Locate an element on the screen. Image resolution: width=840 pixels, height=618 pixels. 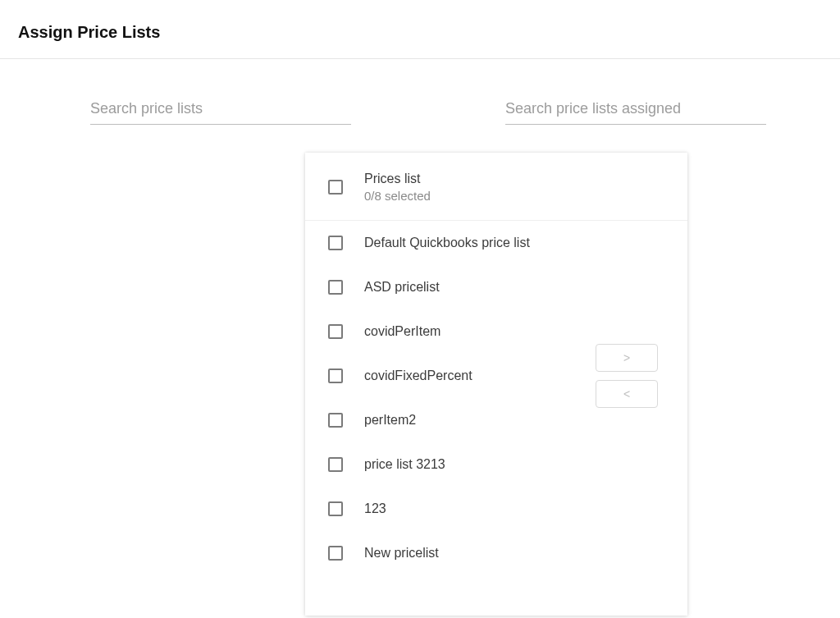
select-all-checkbox is located at coordinates (336, 187).